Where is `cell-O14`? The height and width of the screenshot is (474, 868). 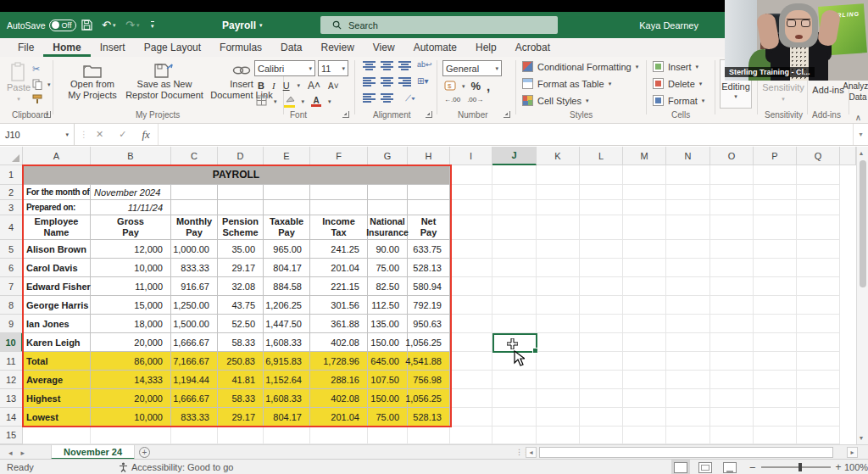
cell-O14 is located at coordinates (732, 417).